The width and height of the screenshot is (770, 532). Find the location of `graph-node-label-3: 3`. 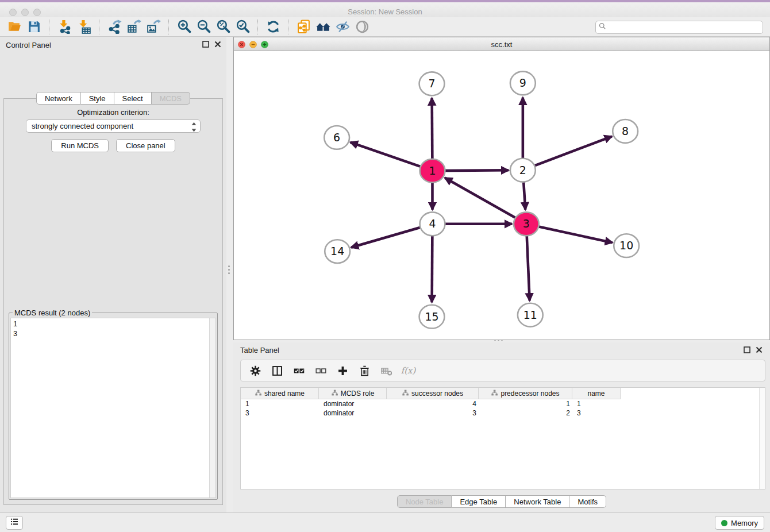

graph-node-label-3: 3 is located at coordinates (526, 223).